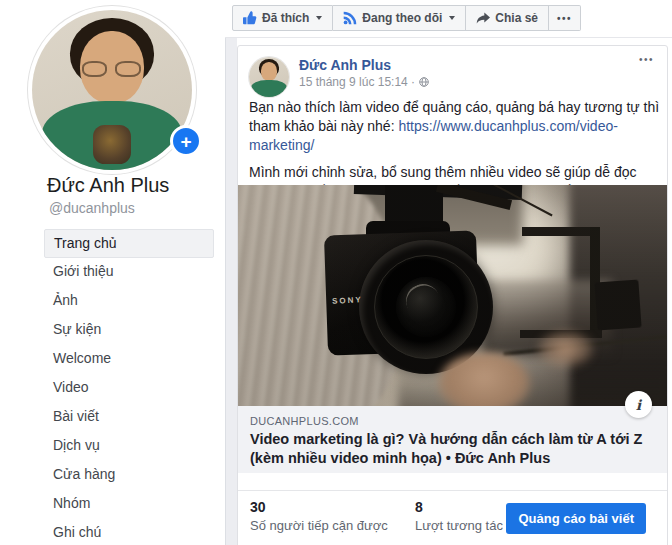 The image size is (672, 545). Describe the element at coordinates (129, 446) in the screenshot. I see `sidebar-item-services: Dịch vụ` at that location.